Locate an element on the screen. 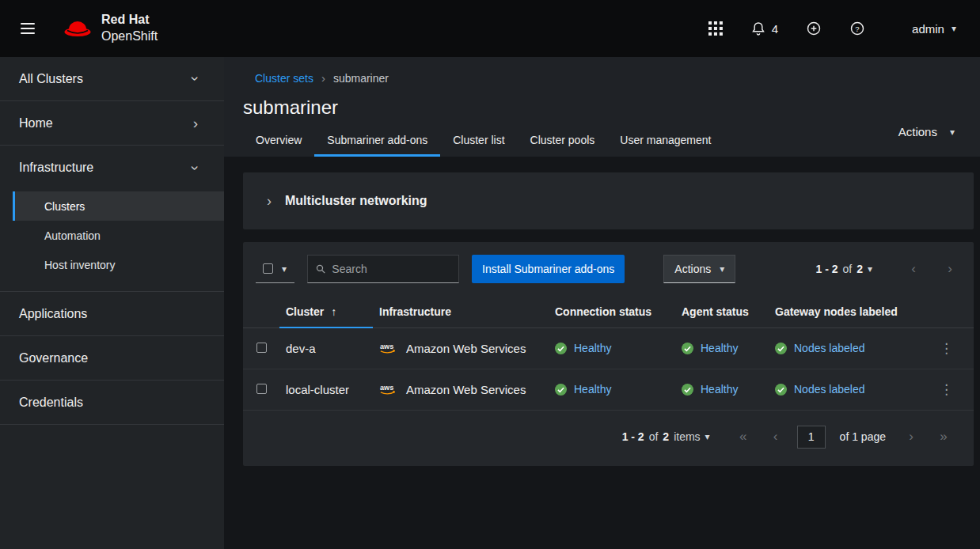  expand-toggle-button: › is located at coordinates (269, 201).